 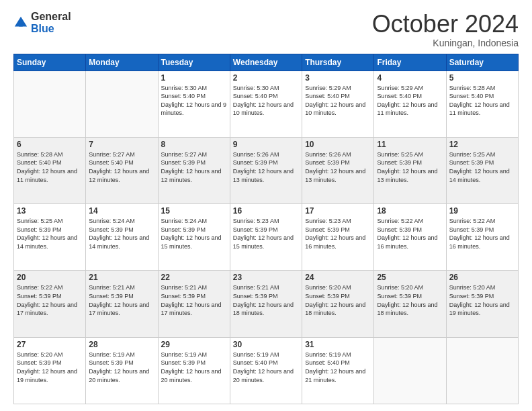 What do you see at coordinates (338, 78) in the screenshot?
I see `day-number: 3` at bounding box center [338, 78].